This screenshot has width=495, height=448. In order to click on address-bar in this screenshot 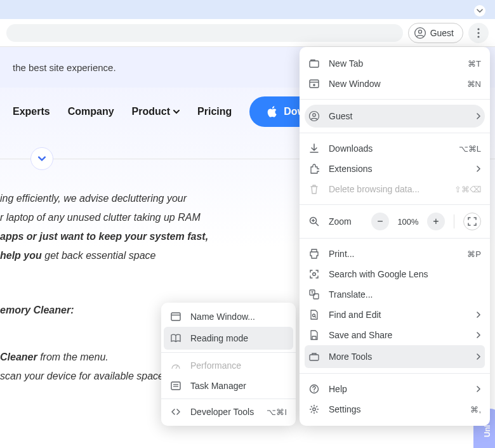, I will do `click(204, 33)`.